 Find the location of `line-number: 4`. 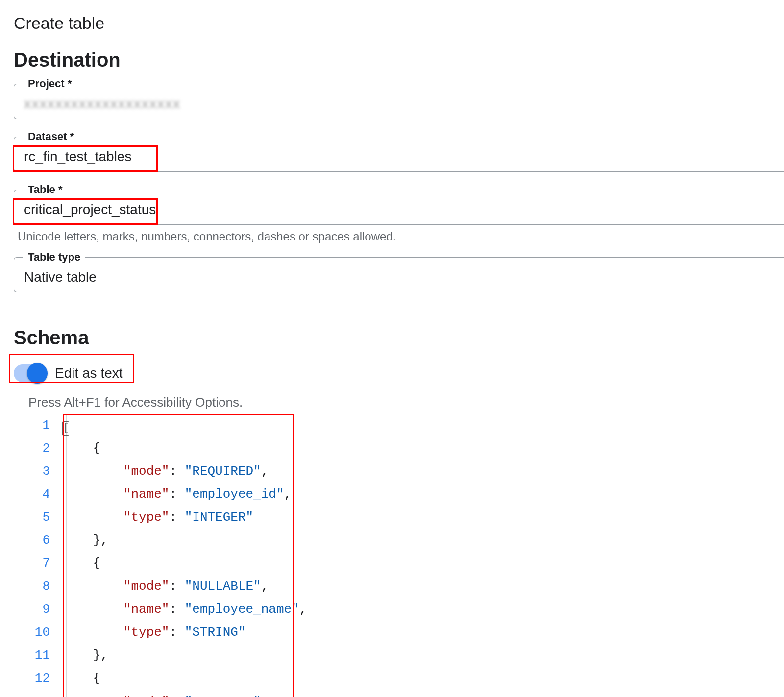

line-number: 4 is located at coordinates (39, 495).